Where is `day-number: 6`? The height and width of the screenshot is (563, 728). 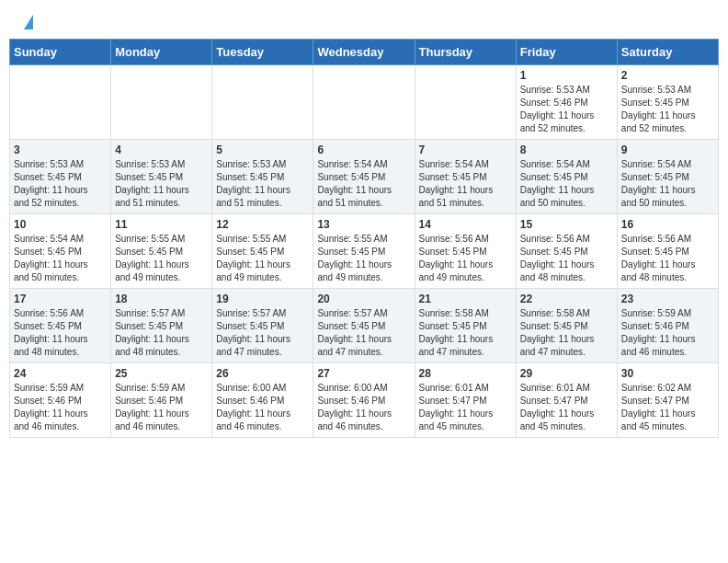 day-number: 6 is located at coordinates (364, 150).